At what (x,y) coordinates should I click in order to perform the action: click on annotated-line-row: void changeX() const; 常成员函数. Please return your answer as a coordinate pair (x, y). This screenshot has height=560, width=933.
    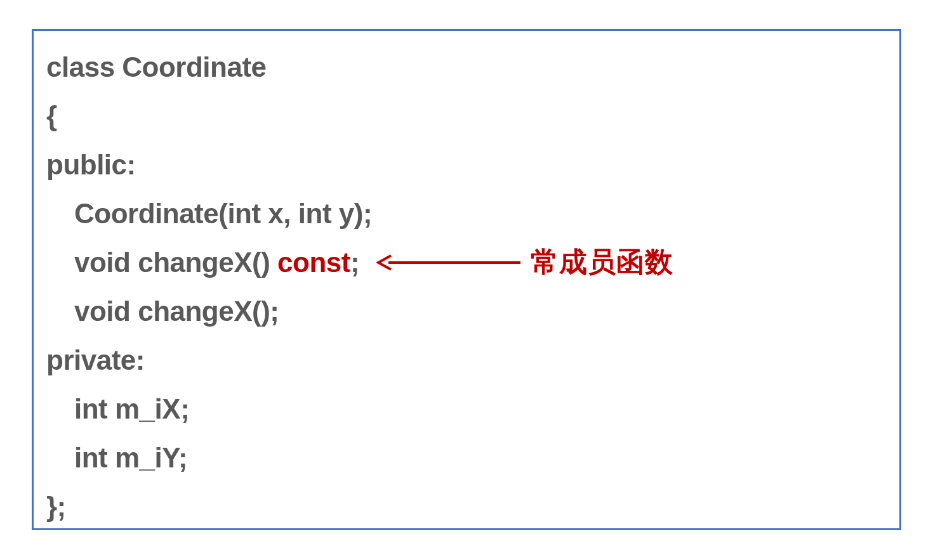
    Looking at the image, I should click on (466, 263).